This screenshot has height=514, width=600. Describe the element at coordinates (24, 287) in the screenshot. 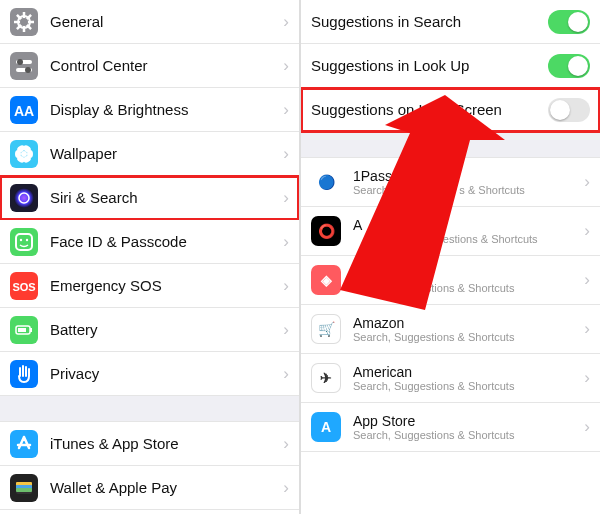

I see `svg-text: SOS` at that location.